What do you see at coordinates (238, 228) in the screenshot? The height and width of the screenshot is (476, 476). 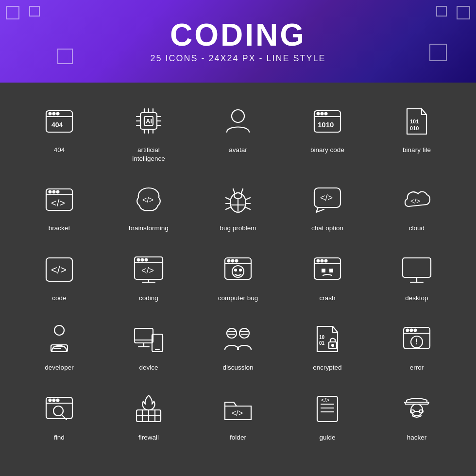 I see `icon-label-bug-problem: bug problem` at bounding box center [238, 228].